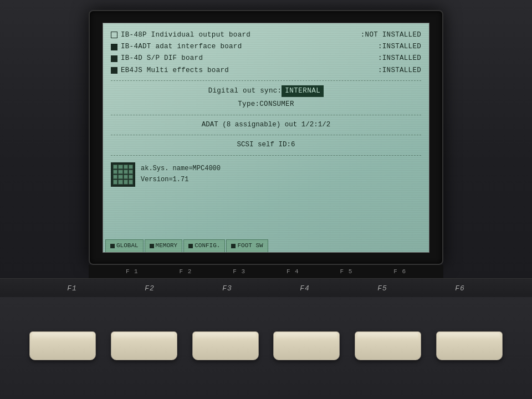 The width and height of the screenshot is (532, 399). Describe the element at coordinates (191, 246) in the screenshot. I see `tab-config-icon` at that location.